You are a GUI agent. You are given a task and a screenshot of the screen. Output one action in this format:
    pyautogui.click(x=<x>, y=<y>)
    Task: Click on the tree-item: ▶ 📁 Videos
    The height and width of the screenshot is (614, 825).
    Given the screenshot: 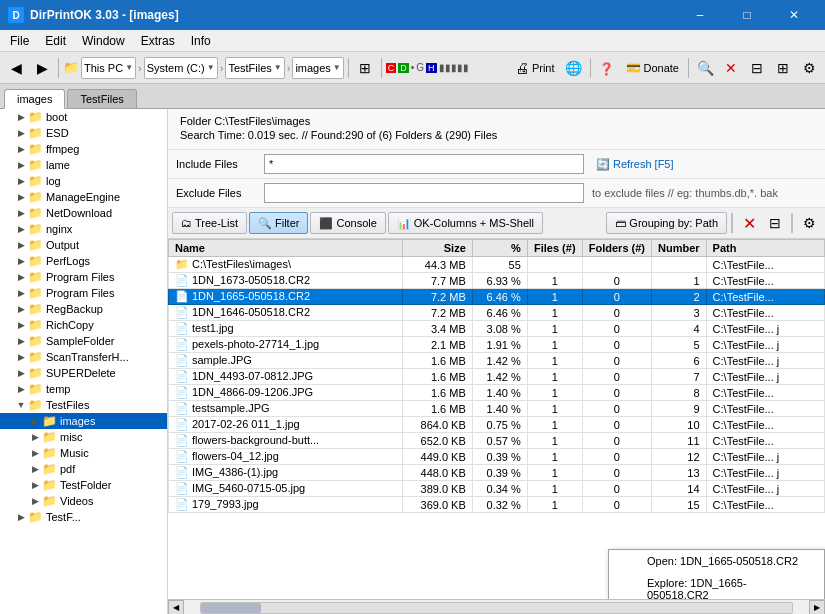 What is the action you would take?
    pyautogui.click(x=84, y=501)
    